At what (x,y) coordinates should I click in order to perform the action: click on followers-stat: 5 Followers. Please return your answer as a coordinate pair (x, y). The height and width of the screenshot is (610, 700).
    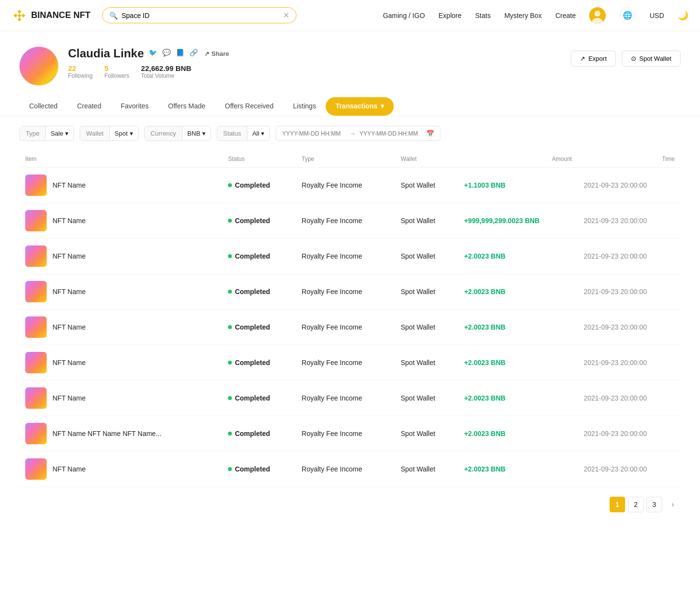
    Looking at the image, I should click on (117, 72).